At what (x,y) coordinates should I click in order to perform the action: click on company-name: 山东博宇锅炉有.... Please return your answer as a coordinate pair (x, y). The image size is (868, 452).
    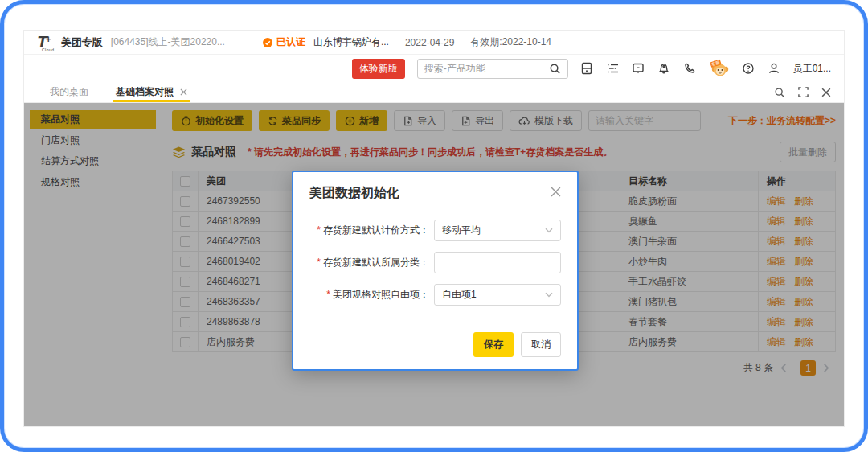
    Looking at the image, I should click on (351, 42).